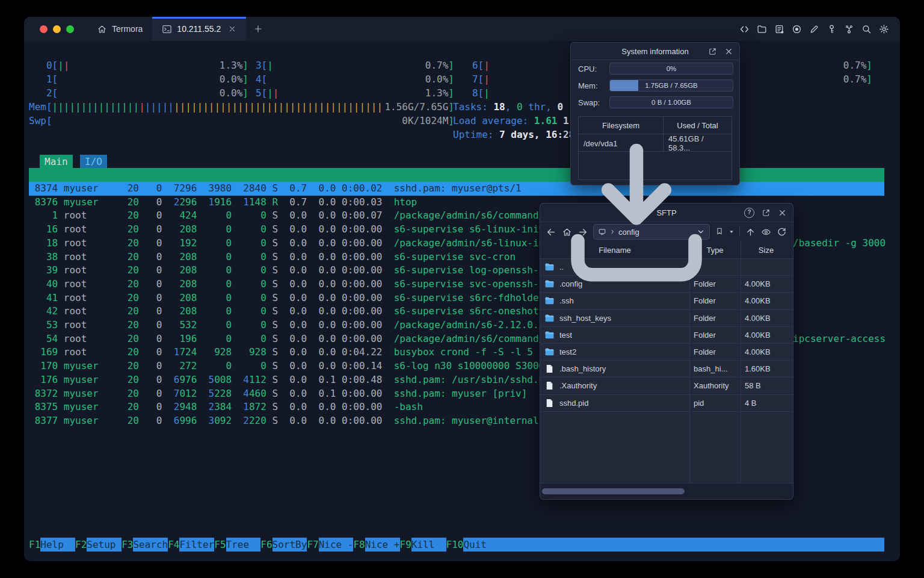 This screenshot has height=578, width=924. What do you see at coordinates (866, 29) in the screenshot?
I see `search-icon` at bounding box center [866, 29].